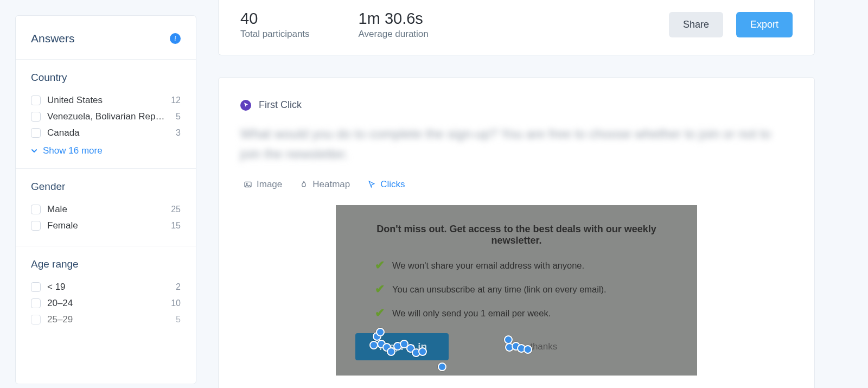 This screenshot has height=388, width=868. Describe the element at coordinates (178, 133) in the screenshot. I see `filter-count: 3` at that location.